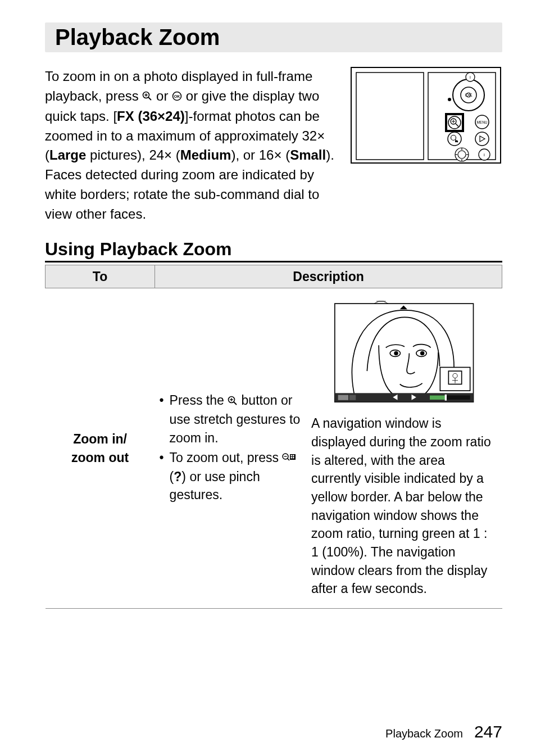 The width and height of the screenshot is (536, 756). What do you see at coordinates (177, 97) in the screenshot?
I see `ok-icon: OK` at bounding box center [177, 97].